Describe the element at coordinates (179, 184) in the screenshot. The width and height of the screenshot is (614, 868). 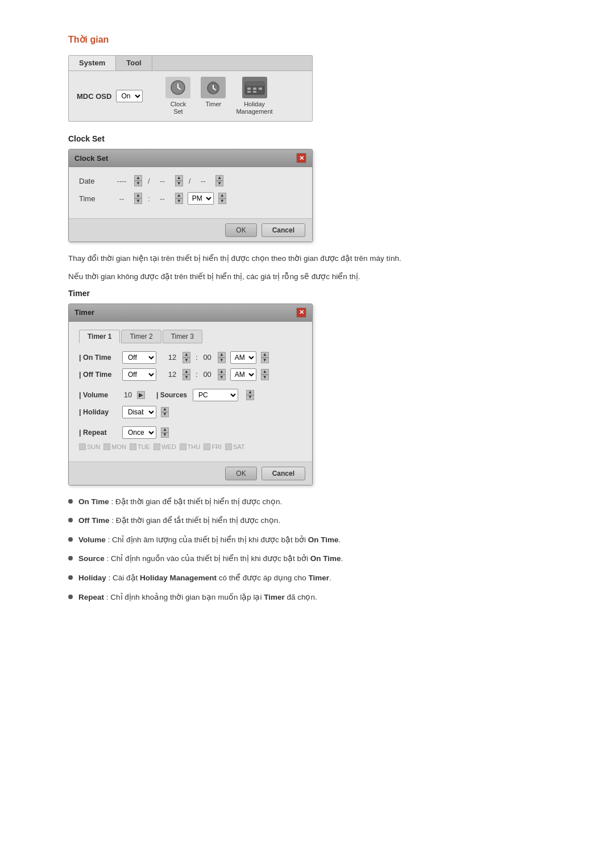
I see `date-spin2-down: ▼` at that location.